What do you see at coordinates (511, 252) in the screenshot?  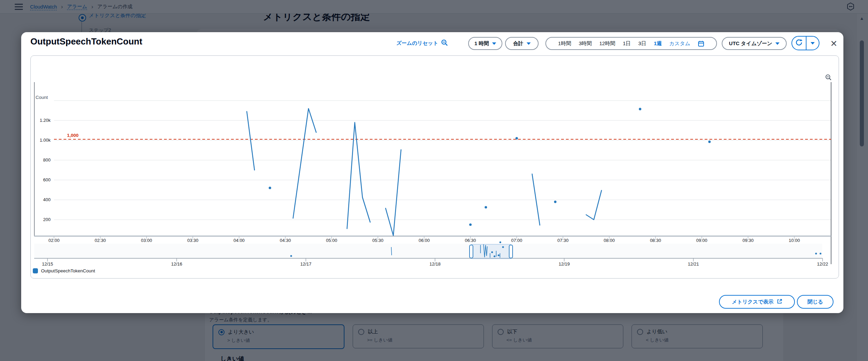 I see `timeline-handle-right` at bounding box center [511, 252].